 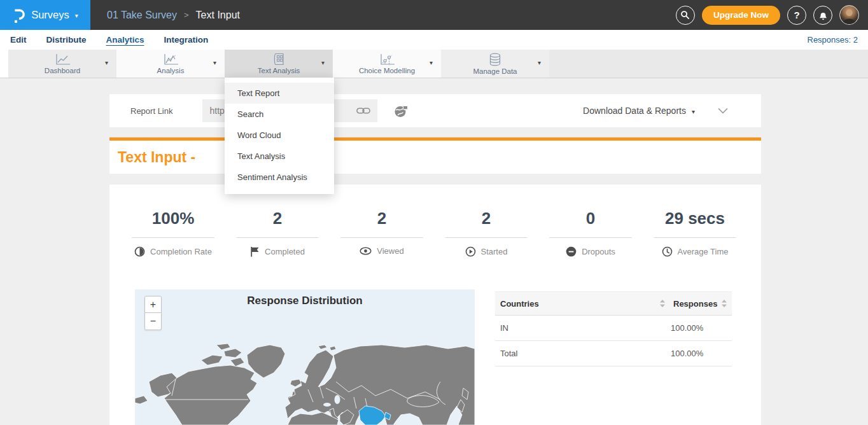 What do you see at coordinates (435, 111) in the screenshot?
I see `report-link-card: Report Link https://ww Download Data & R…` at bounding box center [435, 111].